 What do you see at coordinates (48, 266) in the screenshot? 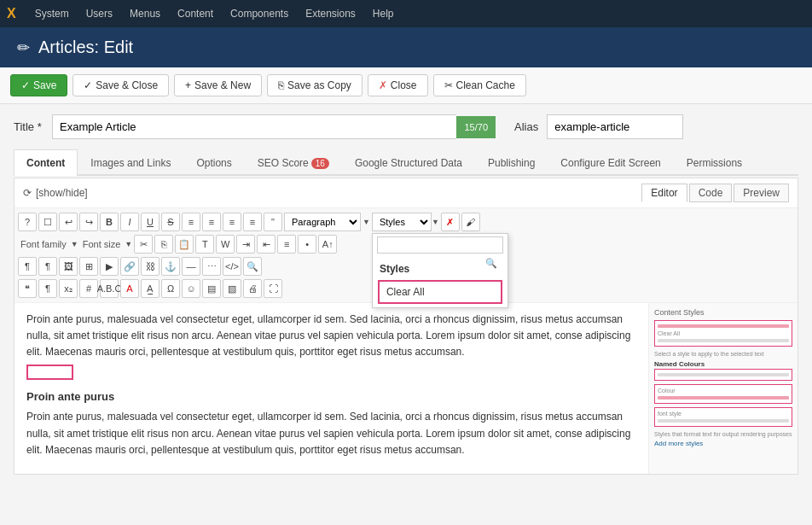
I see `non-break-btn: ¶` at bounding box center [48, 266].